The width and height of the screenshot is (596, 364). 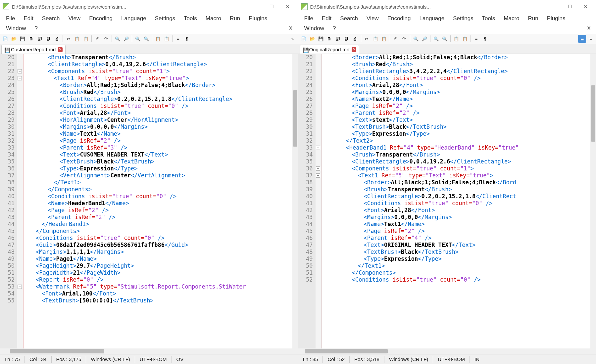 What do you see at coordinates (161, 71) in the screenshot?
I see `code-line: <Components isList="true" count="1">` at bounding box center [161, 71].